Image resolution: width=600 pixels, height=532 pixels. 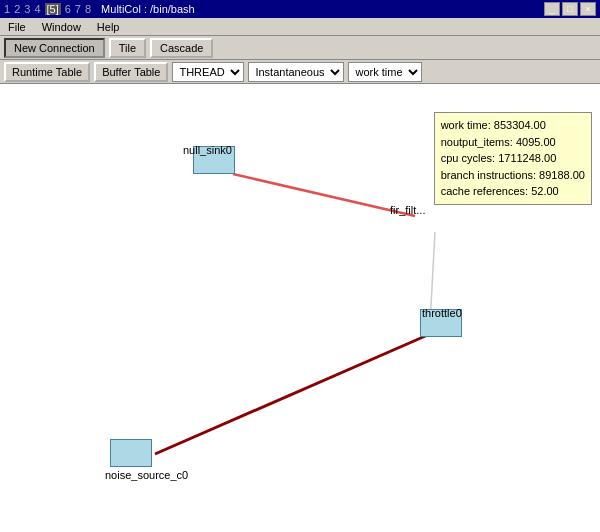 I want to click on null-sink-node: null_sink0, so click(x=214, y=160).